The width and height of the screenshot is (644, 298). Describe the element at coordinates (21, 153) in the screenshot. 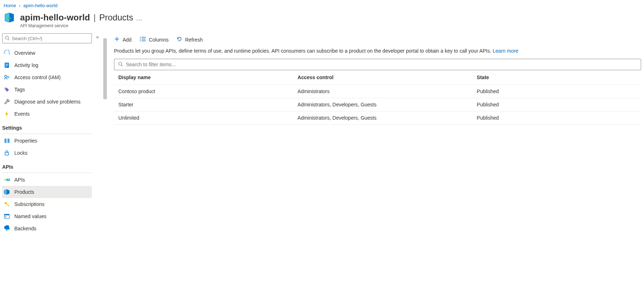

I see `sidebar-item-label: Locks` at that location.